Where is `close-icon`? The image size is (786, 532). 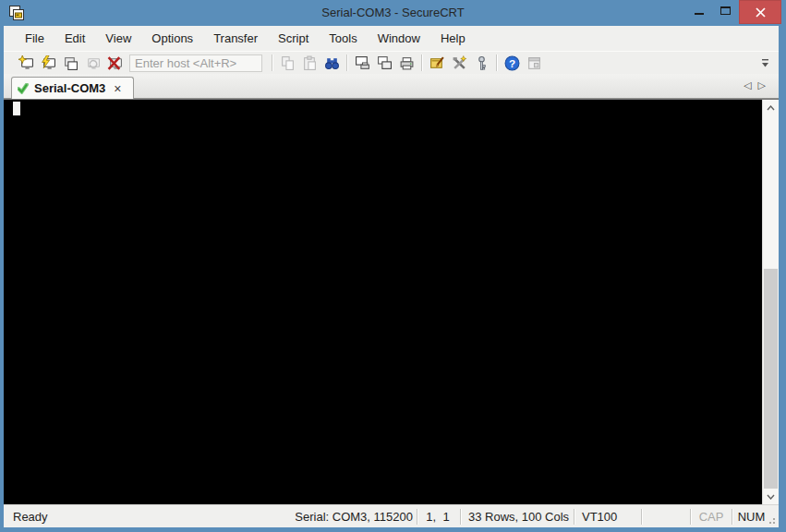
close-icon is located at coordinates (761, 13).